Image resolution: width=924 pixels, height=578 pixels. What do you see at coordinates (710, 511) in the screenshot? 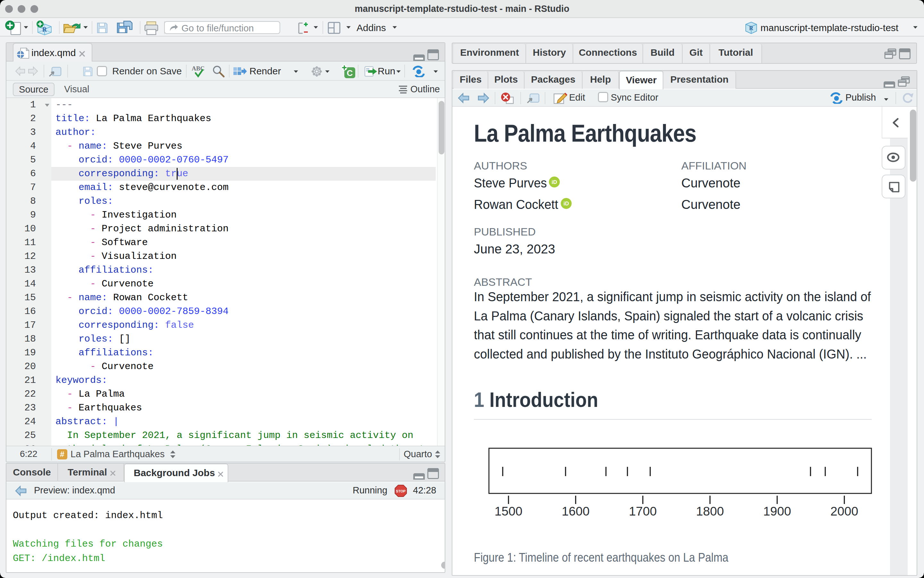
I see `svg-text: 1800` at bounding box center [710, 511].